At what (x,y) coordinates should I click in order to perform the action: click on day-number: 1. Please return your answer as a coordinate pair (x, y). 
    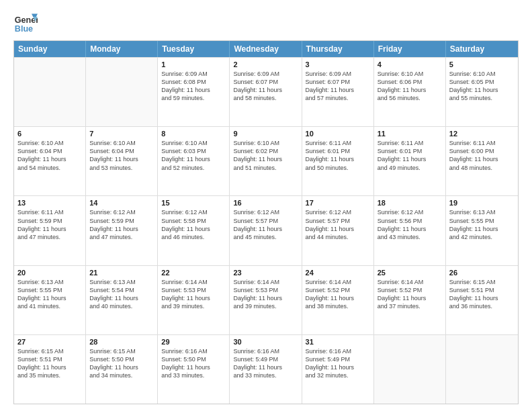
    Looking at the image, I should click on (193, 64).